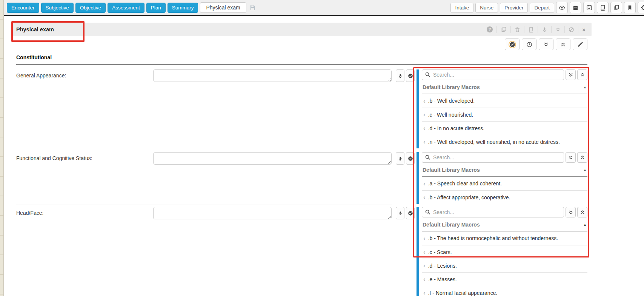  Describe the element at coordinates (451, 115) in the screenshot. I see `macro-item-label: .c - Well nourished.` at that location.